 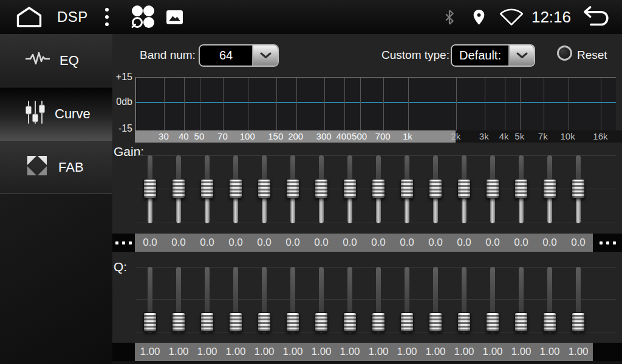 I want to click on freq-tick-label: 1k, so click(x=408, y=136).